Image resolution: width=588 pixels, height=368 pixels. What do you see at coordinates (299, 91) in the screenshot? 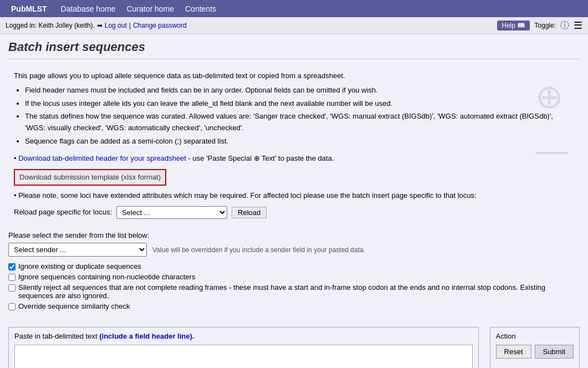
I see `info-item-1: Field header names must be included and …` at bounding box center [299, 91].